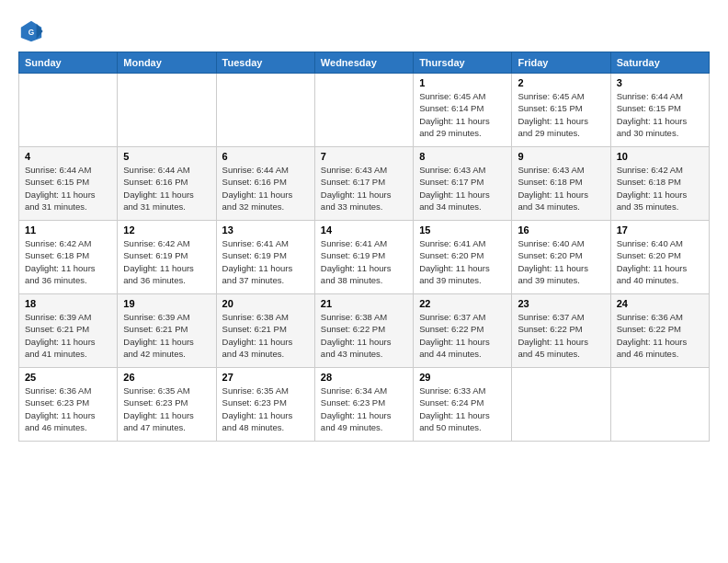 Image resolution: width=728 pixels, height=563 pixels. What do you see at coordinates (561, 188) in the screenshot?
I see `day-info: Sunrise: 6:43 AM Sunset: 6:18 PM Dayligh…` at bounding box center [561, 188].